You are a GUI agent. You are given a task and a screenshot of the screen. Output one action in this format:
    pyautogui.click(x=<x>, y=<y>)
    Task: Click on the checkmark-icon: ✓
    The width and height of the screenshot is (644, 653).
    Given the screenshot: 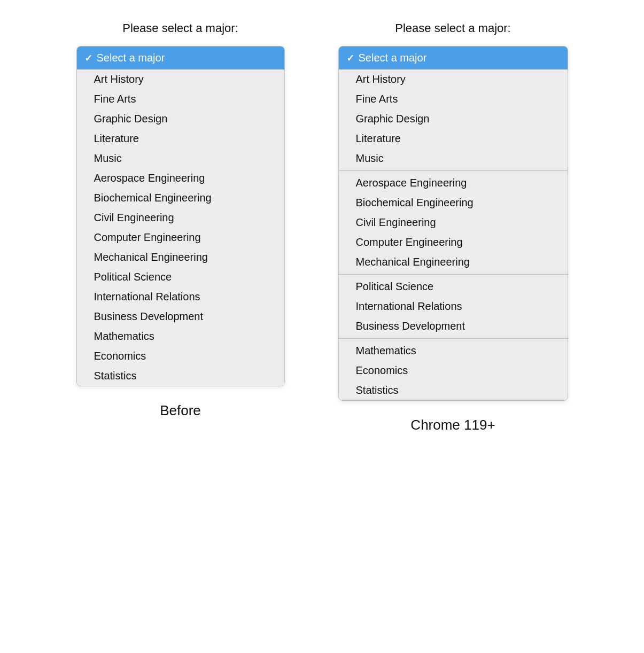 What is the action you would take?
    pyautogui.click(x=89, y=58)
    